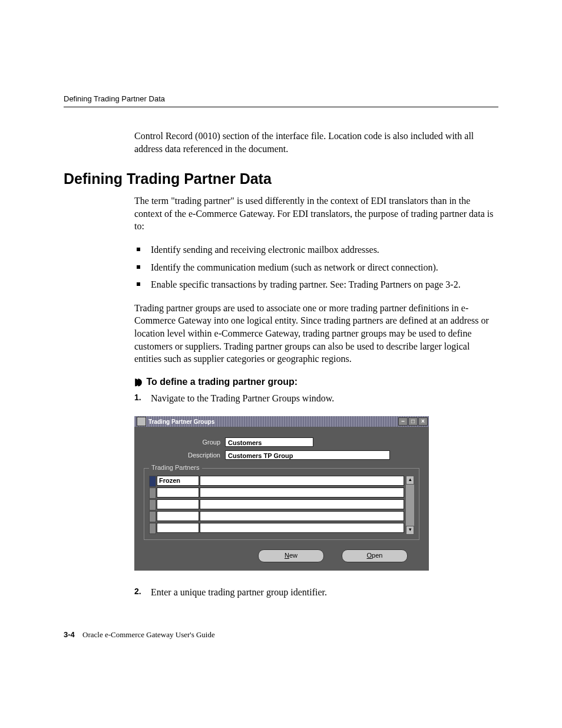 The height and width of the screenshot is (728, 562). What do you see at coordinates (316, 382) in the screenshot?
I see `procedure-heading: ◗◗ To define a trading partner group:` at bounding box center [316, 382].